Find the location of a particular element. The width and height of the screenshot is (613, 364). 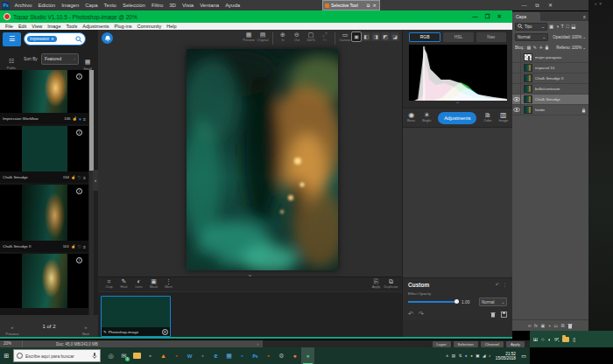

adjustment-layer-icon: ◑ is located at coordinates (550, 326).